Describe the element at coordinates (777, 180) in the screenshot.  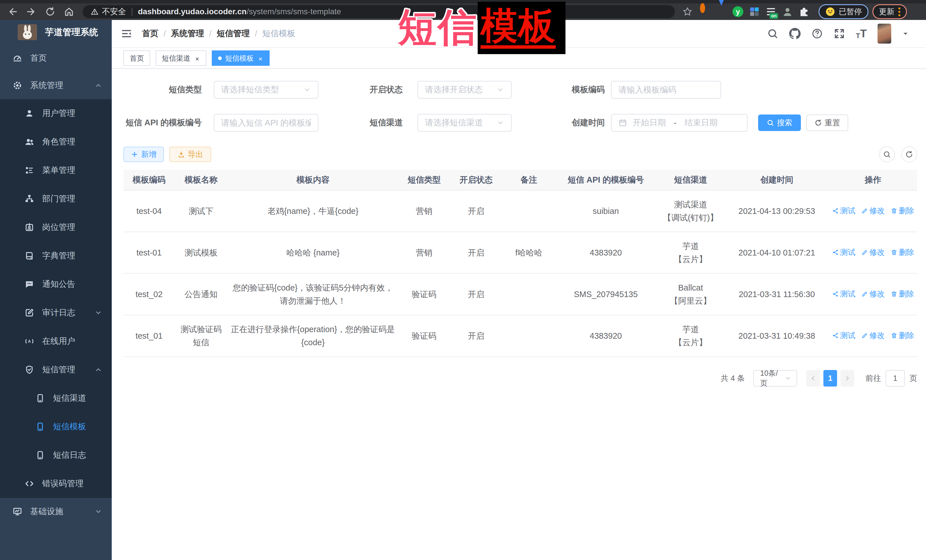
I see `col-created: 创建时间` at that location.